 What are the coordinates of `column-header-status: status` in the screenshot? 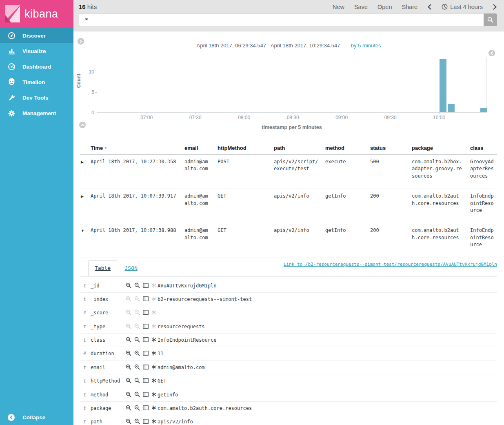 It's located at (388, 149).